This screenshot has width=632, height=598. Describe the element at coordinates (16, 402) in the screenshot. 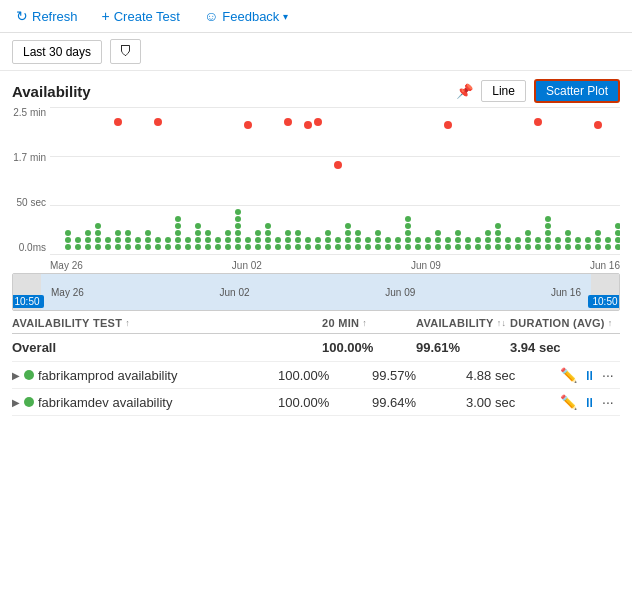

I see `expand-icon-2: ▶` at that location.